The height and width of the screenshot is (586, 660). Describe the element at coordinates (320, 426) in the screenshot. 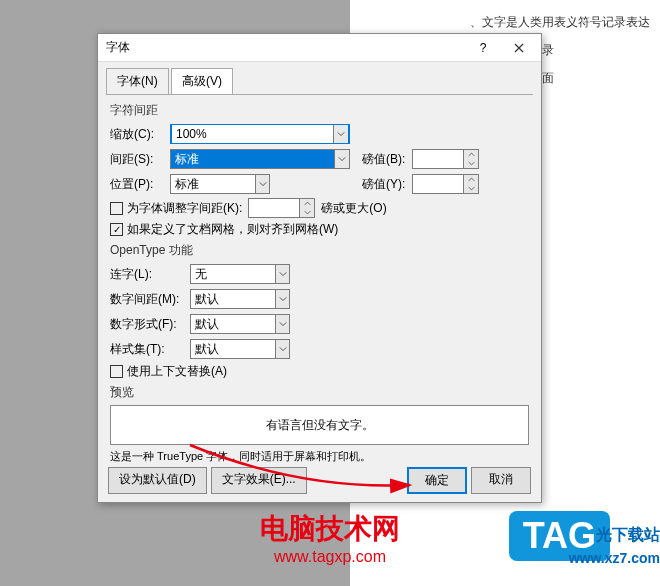

I see `preview-text: 有语言但没有文字。` at that location.